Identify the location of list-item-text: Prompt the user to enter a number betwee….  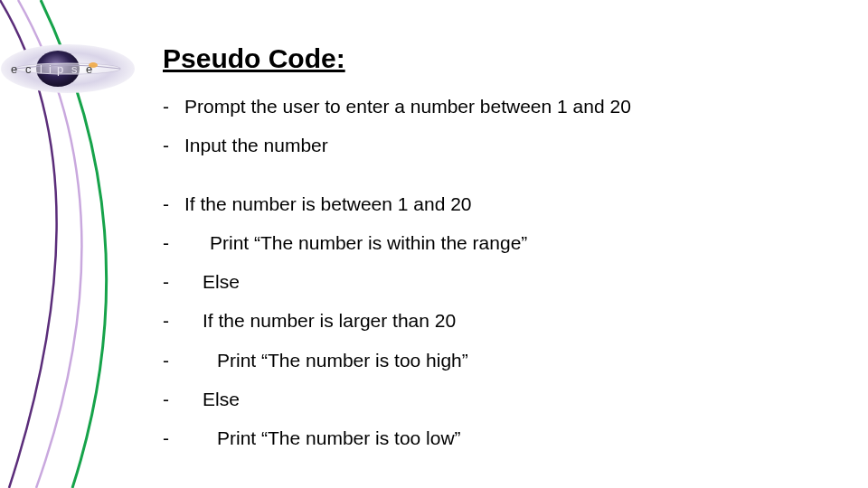
(408, 107).